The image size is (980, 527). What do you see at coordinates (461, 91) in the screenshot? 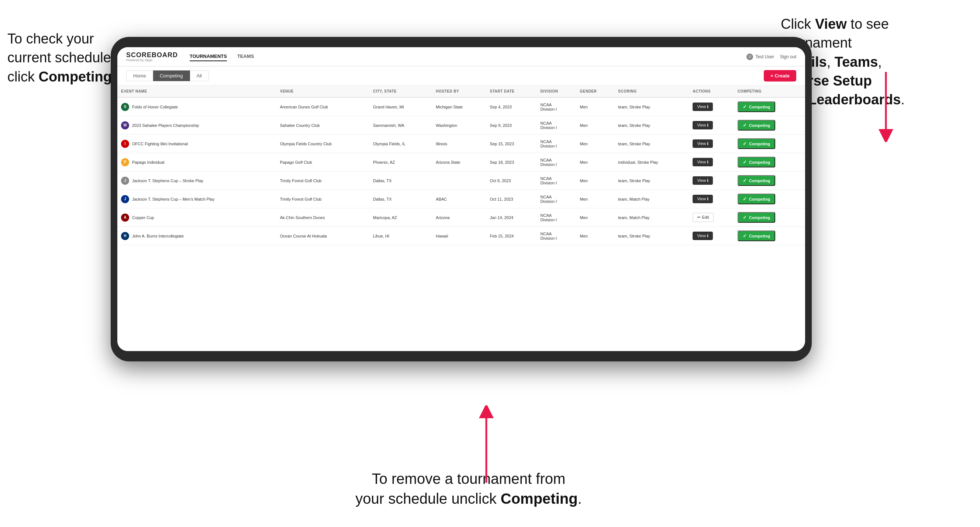
I see `table-header-row: EVENT NAME VENUE CITY, STATE HOSTED BY S…` at bounding box center [461, 91].